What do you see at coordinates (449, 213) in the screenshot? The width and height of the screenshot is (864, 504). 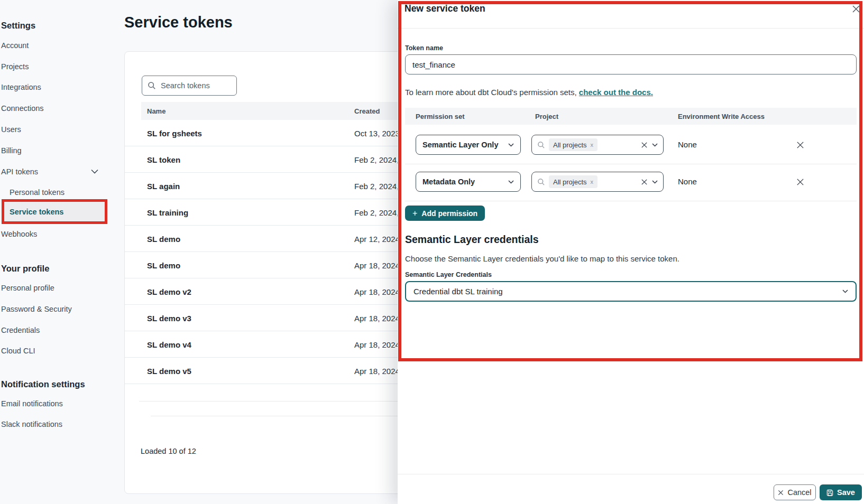 I see `add-permission-label: Add permission` at bounding box center [449, 213].